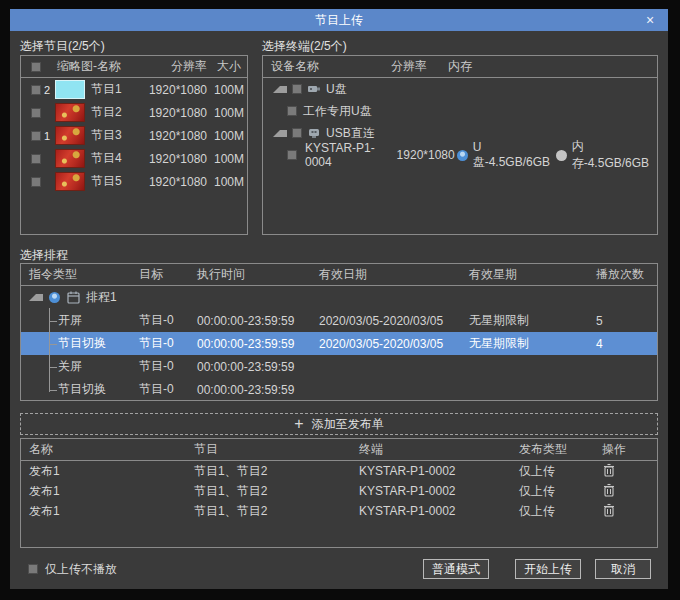 This screenshot has height=600, width=680. I want to click on usb-storage-radio, so click(462, 156).